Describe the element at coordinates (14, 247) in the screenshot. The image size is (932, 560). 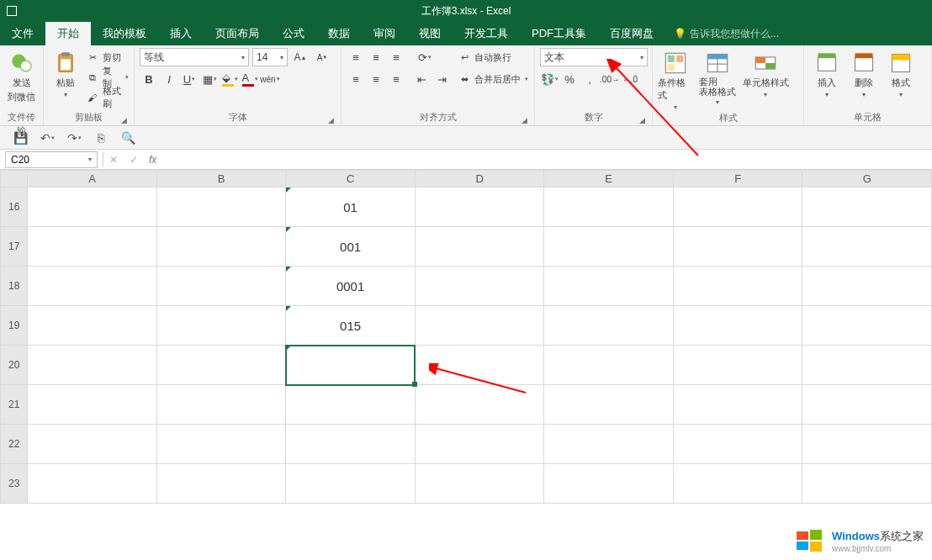
I see `row-header-17: 17` at that location.